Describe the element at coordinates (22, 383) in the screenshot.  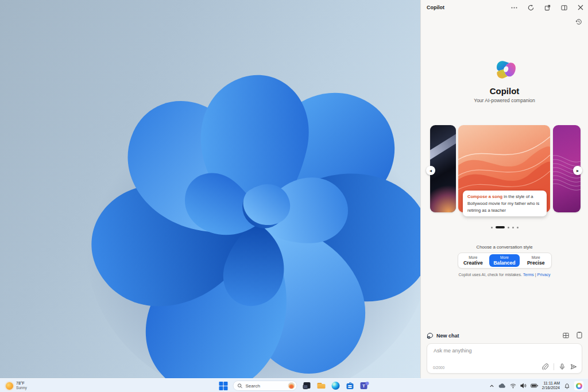
I see `weather-temp: 78°F` at that location.